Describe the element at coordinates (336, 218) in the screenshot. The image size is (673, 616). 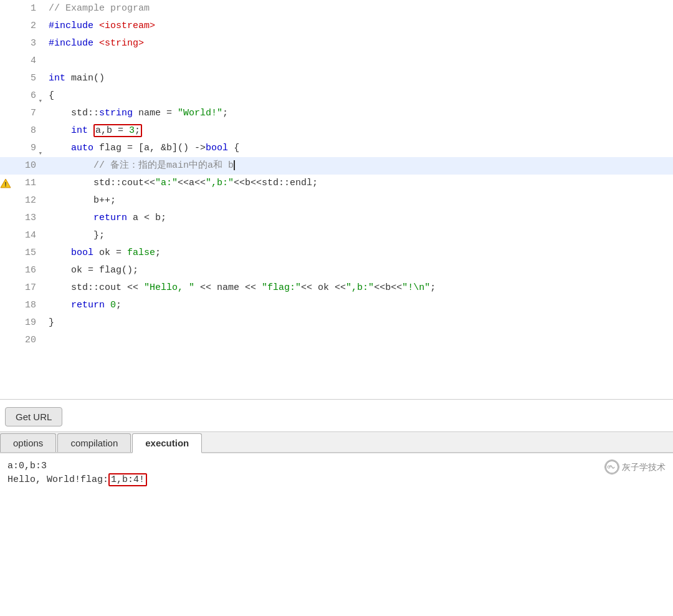
I see `code-line-13: 13 return a < b;` at that location.